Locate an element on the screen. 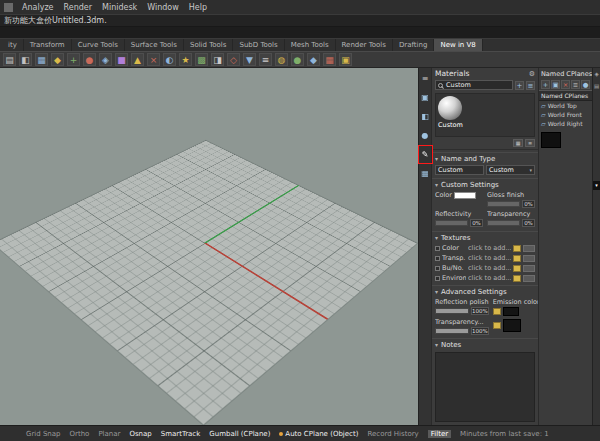  color-swatch is located at coordinates (465, 196).